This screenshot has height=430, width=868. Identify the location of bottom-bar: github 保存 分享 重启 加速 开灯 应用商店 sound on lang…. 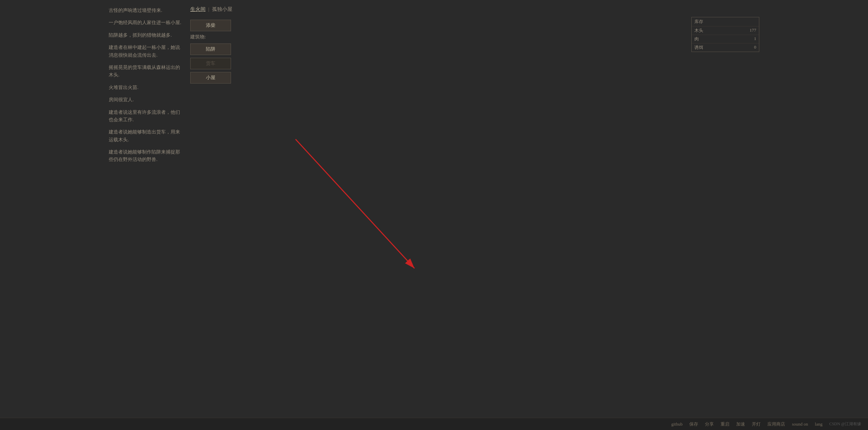
(434, 424).